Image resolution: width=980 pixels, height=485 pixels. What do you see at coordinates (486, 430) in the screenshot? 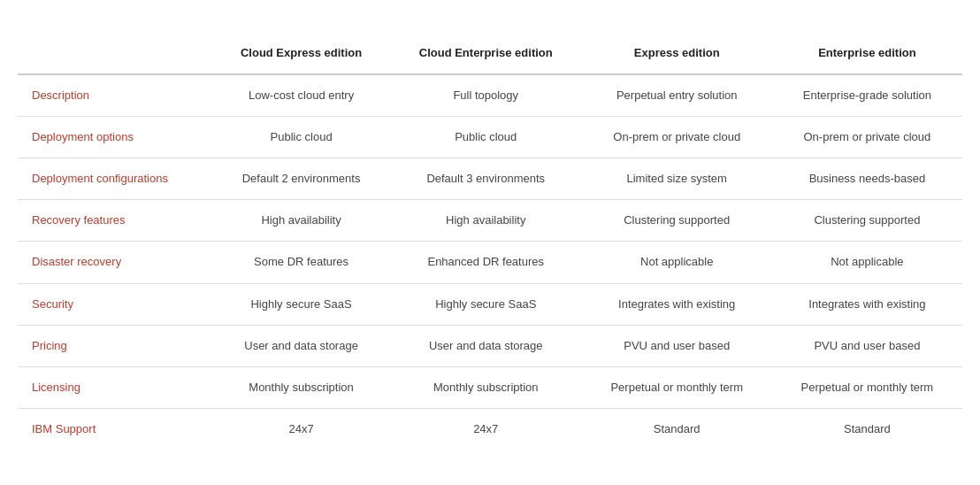
I see `cell-cloud_enterprise: 24x7` at bounding box center [486, 430].